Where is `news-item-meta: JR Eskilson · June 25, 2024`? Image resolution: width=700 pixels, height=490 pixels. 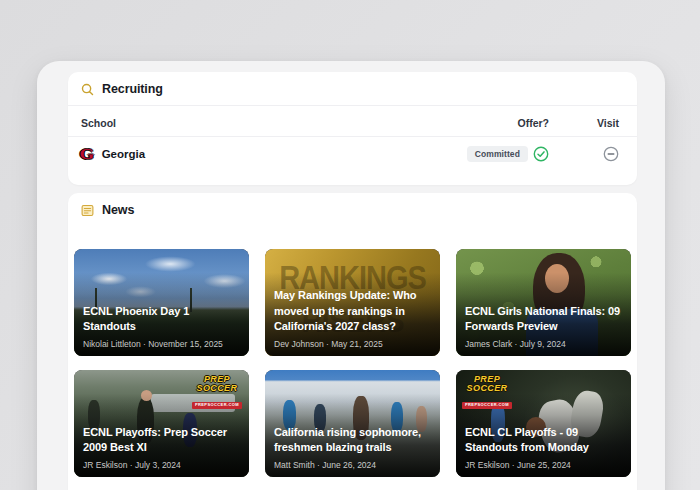 news-item-meta: JR Eskilson · June 25, 2024 is located at coordinates (544, 465).